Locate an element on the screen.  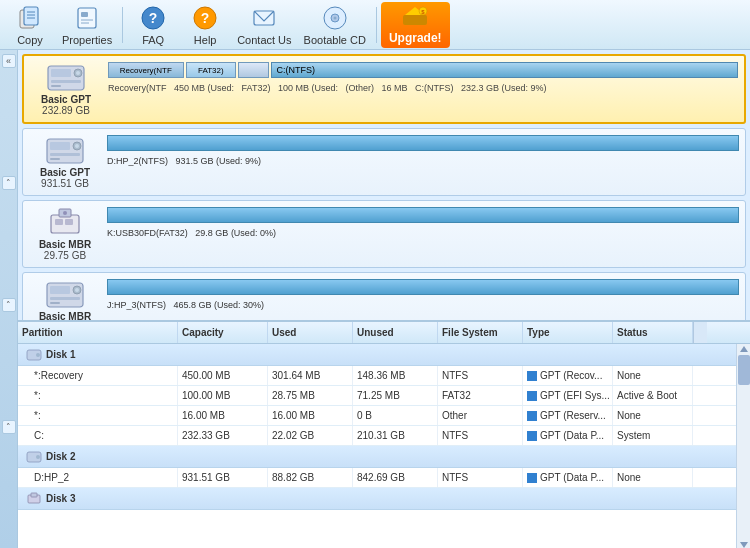
group-disk3: Disk 3 is located at coordinates (377, 499).